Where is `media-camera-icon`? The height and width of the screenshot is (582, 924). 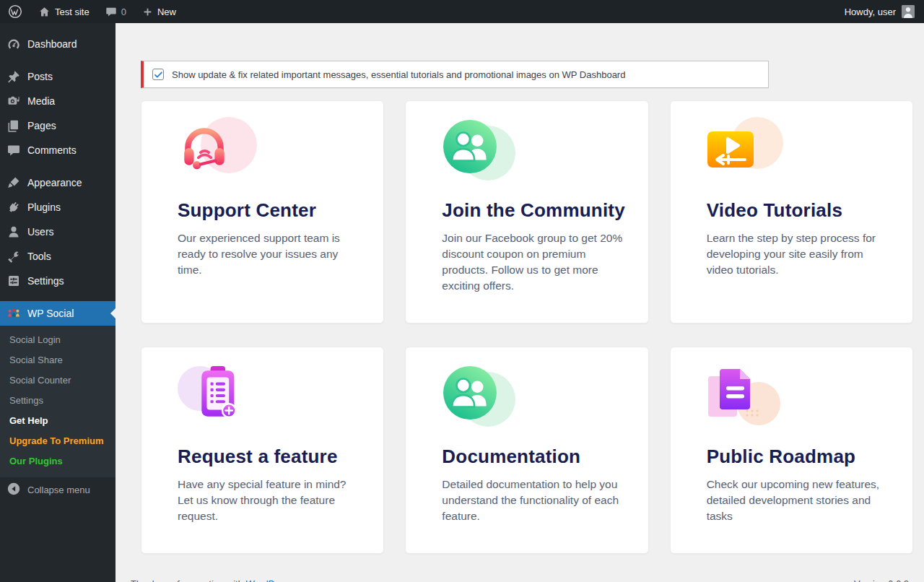
media-camera-icon is located at coordinates (14, 101).